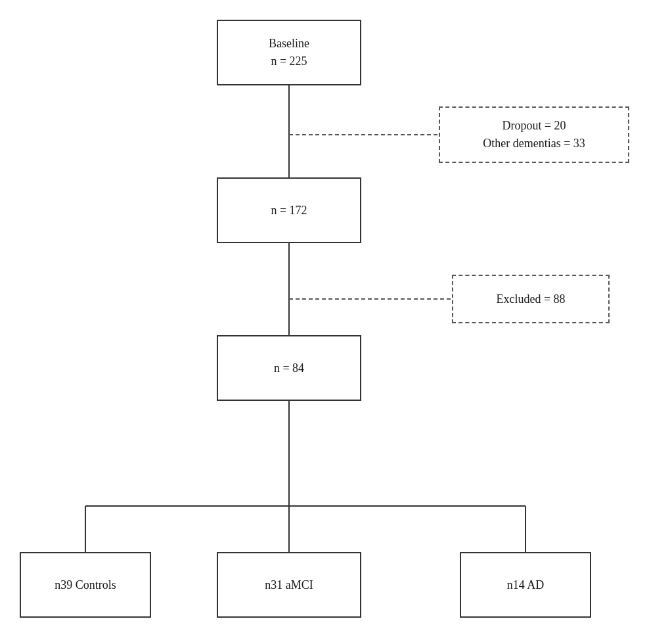  What do you see at coordinates (289, 210) in the screenshot?
I see `n172-box: n = 172` at bounding box center [289, 210].